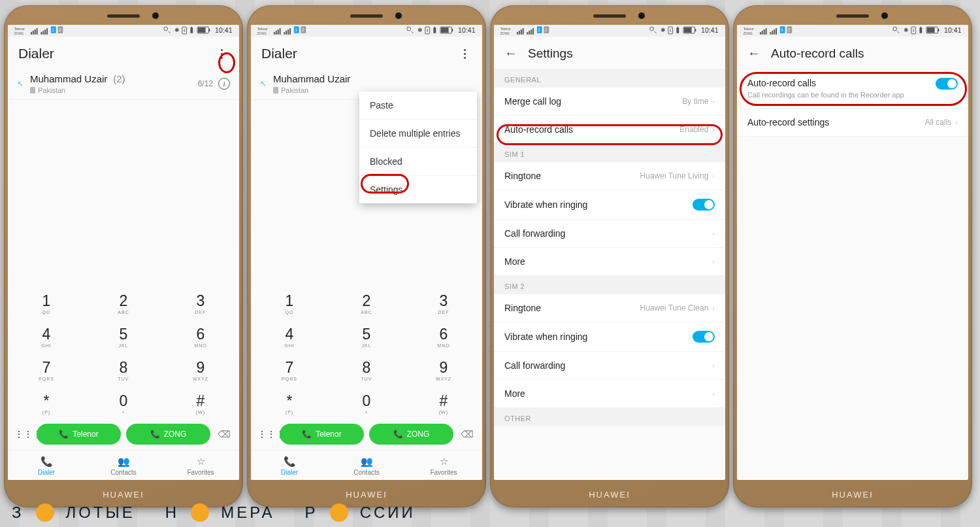 The width and height of the screenshot is (980, 527). I want to click on info-icon: i, so click(224, 84).